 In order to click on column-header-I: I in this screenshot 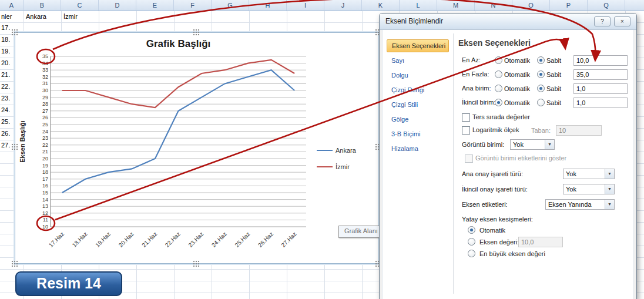, I will do `click(306, 5)`.